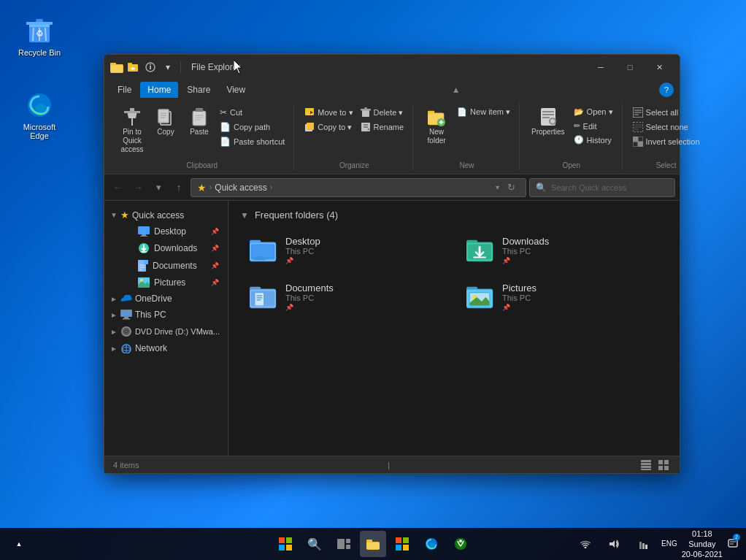 This screenshot has width=746, height=560. What do you see at coordinates (39, 31) in the screenshot?
I see `recycle-bin-icon: ♻` at bounding box center [39, 31].